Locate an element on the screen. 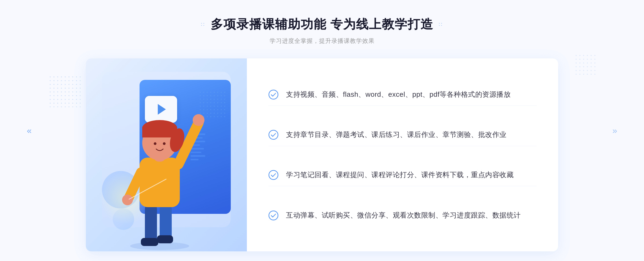 This screenshot has width=644, height=261. feature-text-3: 学习笔记回看、课程提问、课程评论打分、课件资料下载，重点内容收藏 is located at coordinates (400, 175).